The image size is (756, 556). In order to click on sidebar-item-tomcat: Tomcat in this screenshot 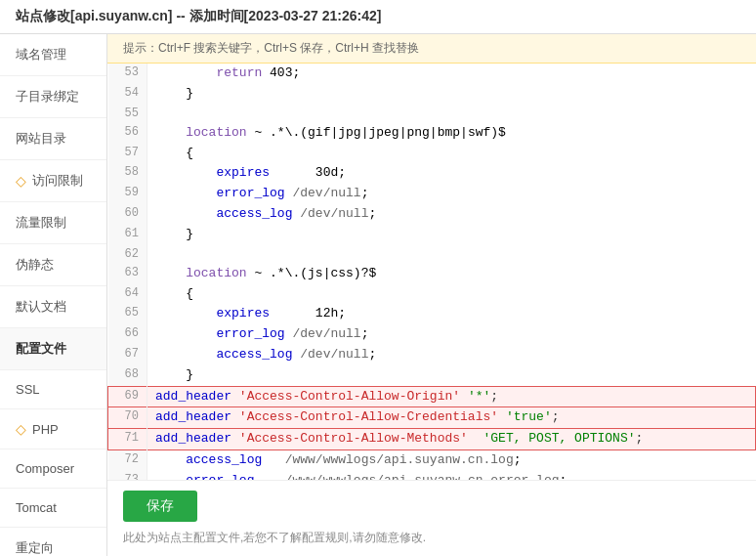, I will do `click(53, 508)`.